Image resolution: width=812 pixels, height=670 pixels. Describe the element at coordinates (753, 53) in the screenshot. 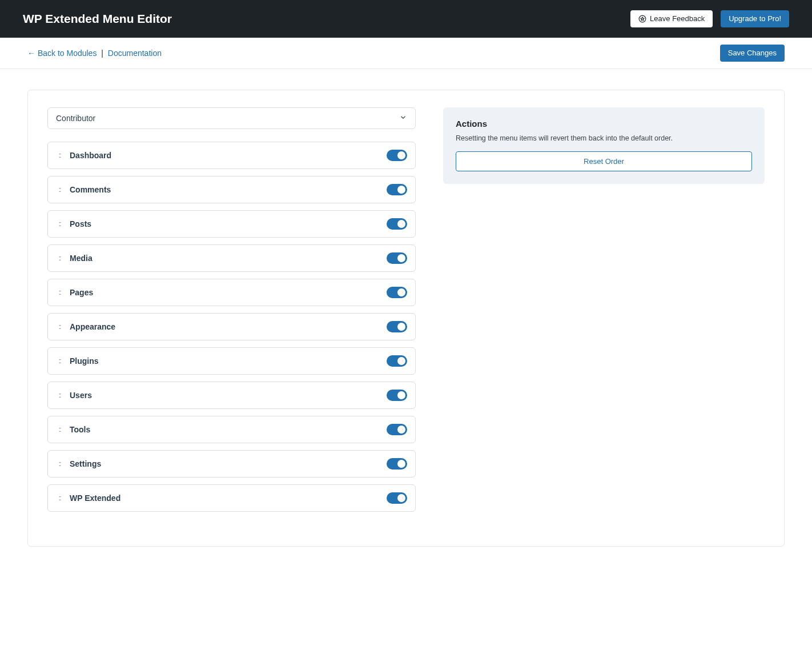

I see `save-changes-button: Save Changes` at that location.